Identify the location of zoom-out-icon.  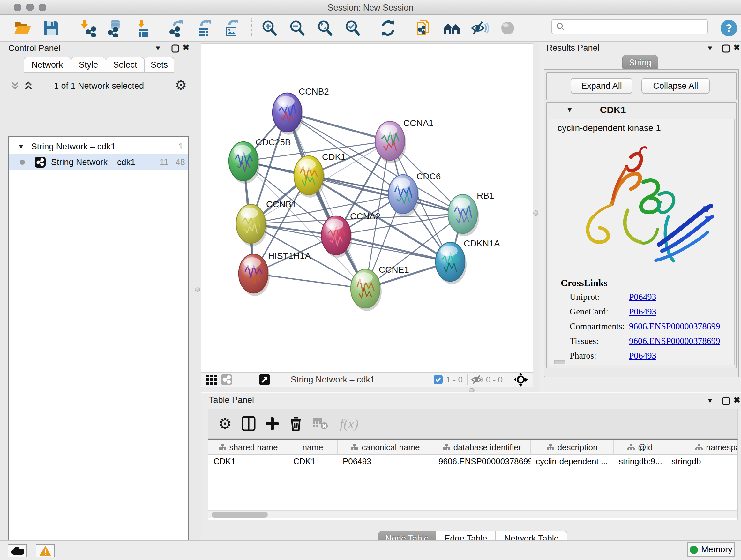
(297, 28).